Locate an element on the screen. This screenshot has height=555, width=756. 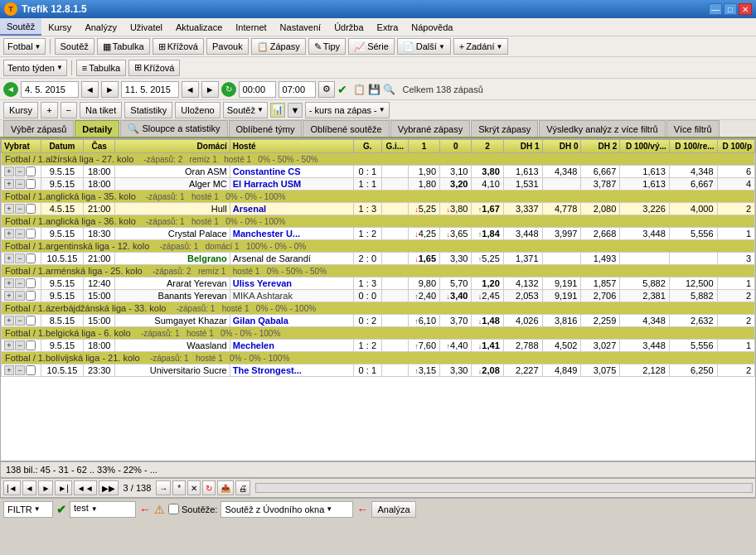
add-button: + is located at coordinates (49, 110).